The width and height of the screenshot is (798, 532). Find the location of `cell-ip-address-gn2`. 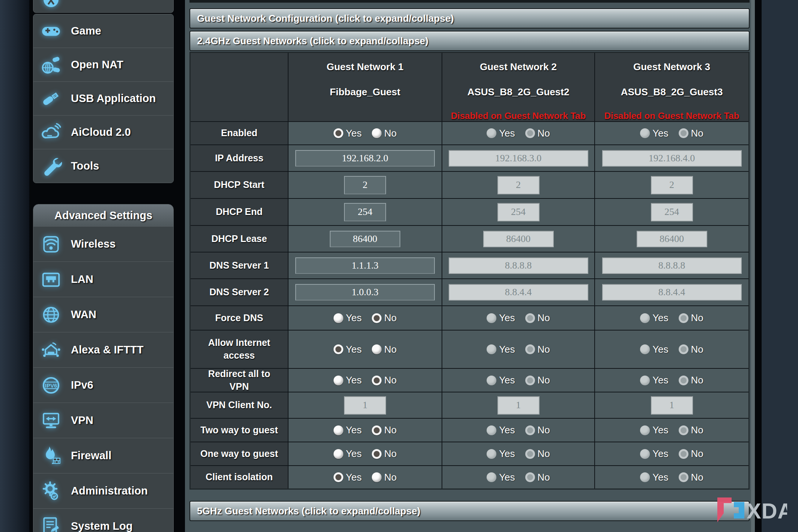

cell-ip-address-gn2 is located at coordinates (518, 158).